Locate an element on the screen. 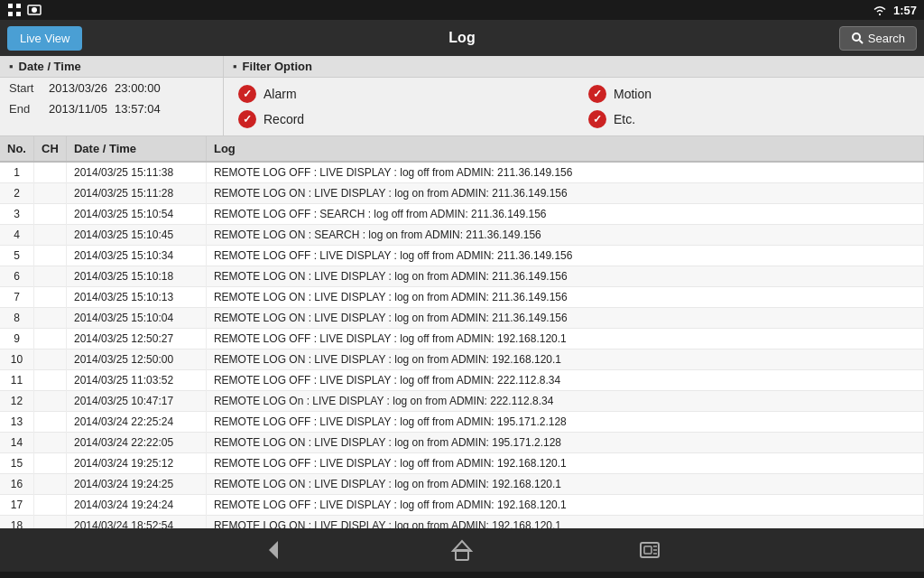  motion-checkbox-icon is located at coordinates (597, 94).